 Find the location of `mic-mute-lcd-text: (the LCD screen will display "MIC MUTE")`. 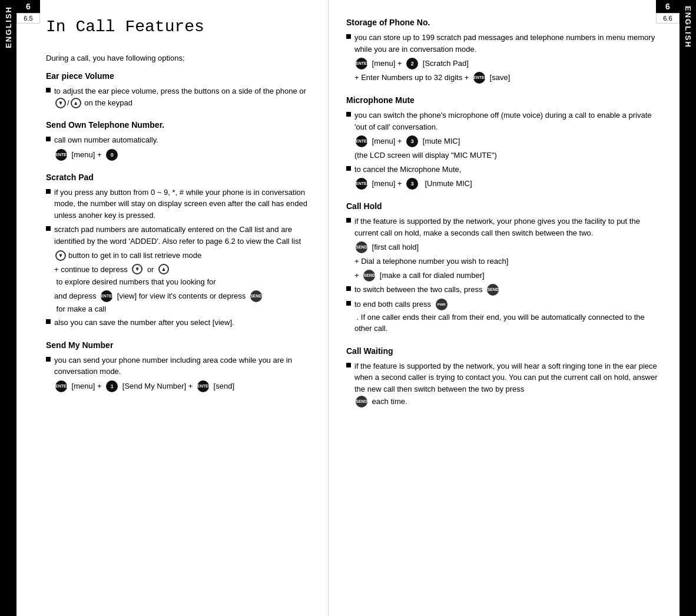

mic-mute-lcd-text: (the LCD screen will display "MIC MUTE") is located at coordinates (504, 155).